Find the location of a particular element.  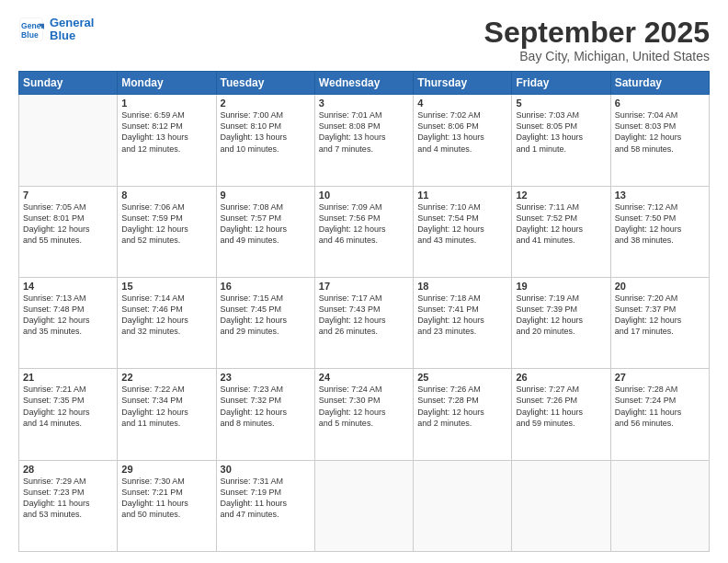

day-info: Sunrise: 7:17 AMSunset: 7:43 PMDaylight:… is located at coordinates (364, 315).